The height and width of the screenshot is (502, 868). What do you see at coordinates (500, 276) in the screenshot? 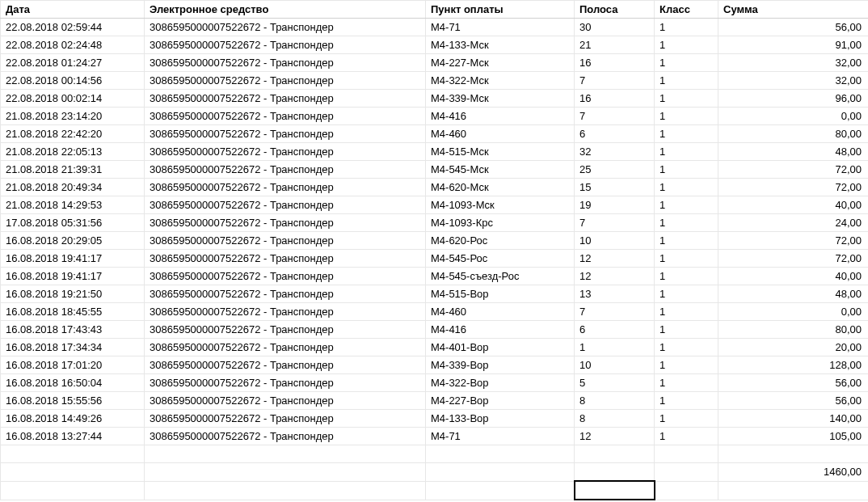
I see `cell-point: M4-545-съезд-Рос` at bounding box center [500, 276].